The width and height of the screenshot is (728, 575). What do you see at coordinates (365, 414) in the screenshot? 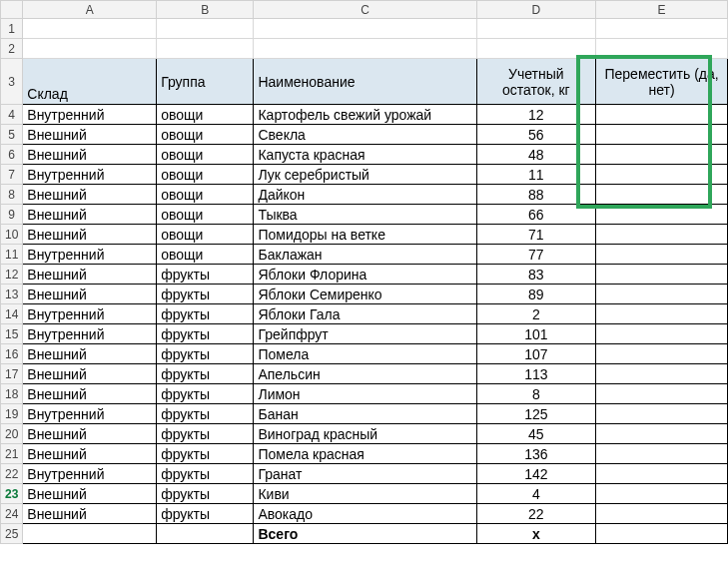
I see `cell-C19: Банан` at bounding box center [365, 414].